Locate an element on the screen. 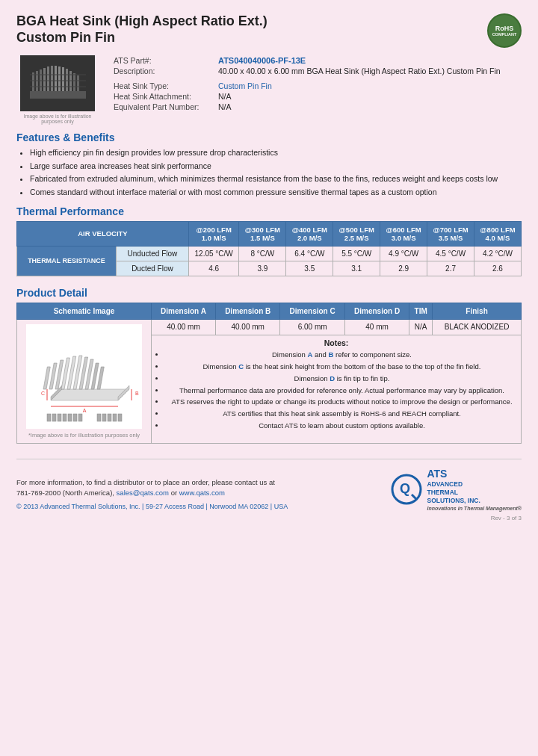 This screenshot has height=756, width=538. notes-cell: Notes: Dimension A and B refer to compon… is located at coordinates (336, 390).